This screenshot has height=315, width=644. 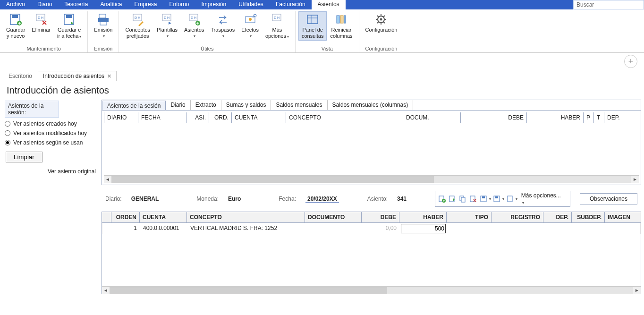 I want to click on col-registro-b: REGISTRO, so click(x=517, y=217).